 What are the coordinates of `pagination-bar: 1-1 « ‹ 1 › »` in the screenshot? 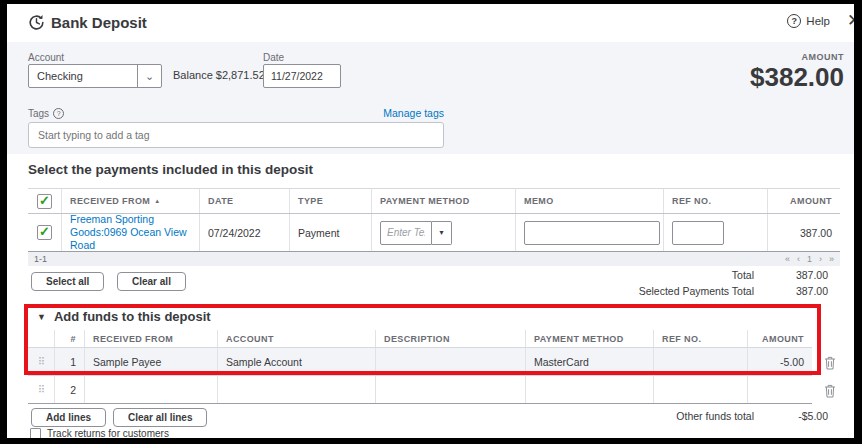 It's located at (434, 259).